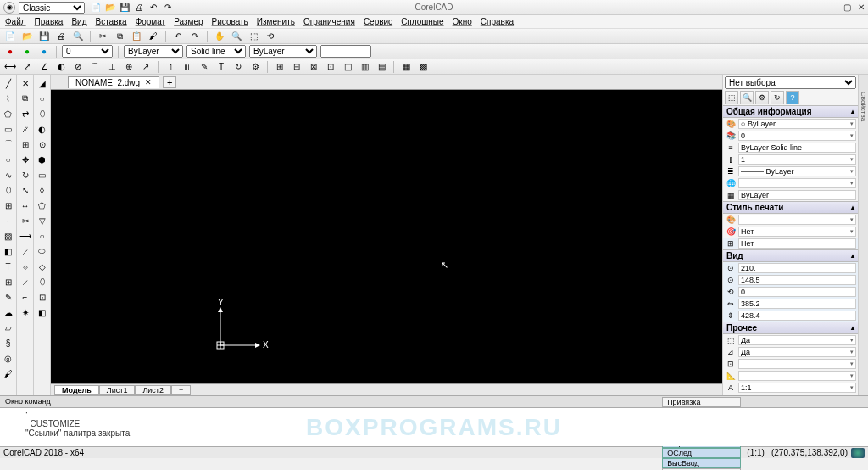 The height and width of the screenshot is (470, 868). I want to click on linestyle-select: Solid line, so click(216, 51).